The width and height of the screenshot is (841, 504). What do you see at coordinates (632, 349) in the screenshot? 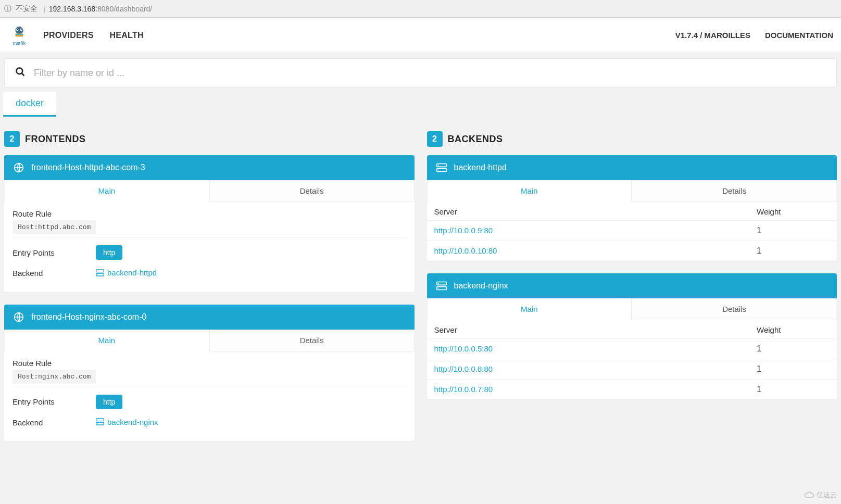
I see `table-row: http://10.0.0.5:80 1` at bounding box center [632, 349].